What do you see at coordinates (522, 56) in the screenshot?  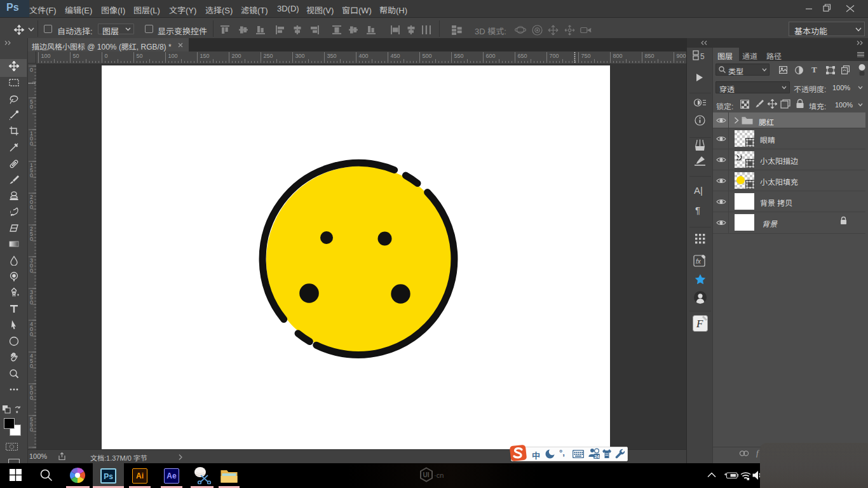 I see `svg-text: 650` at bounding box center [522, 56].